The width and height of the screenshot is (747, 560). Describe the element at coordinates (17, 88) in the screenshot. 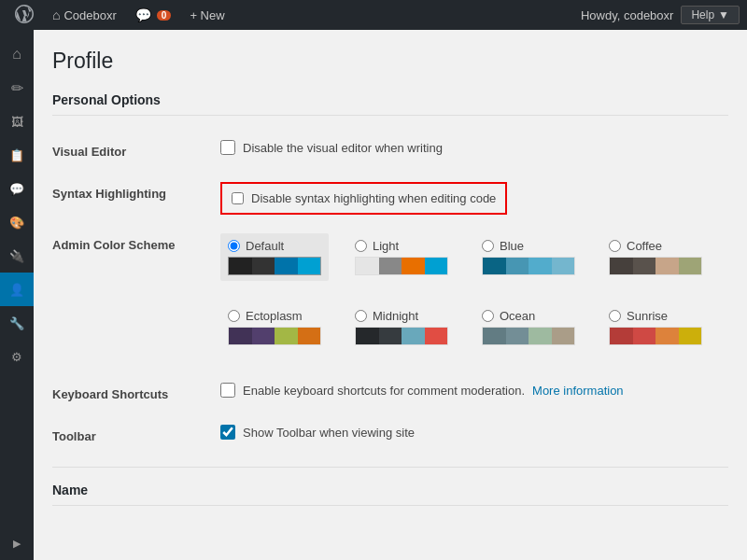

I see `sidebar-item-posts: ✏` at that location.